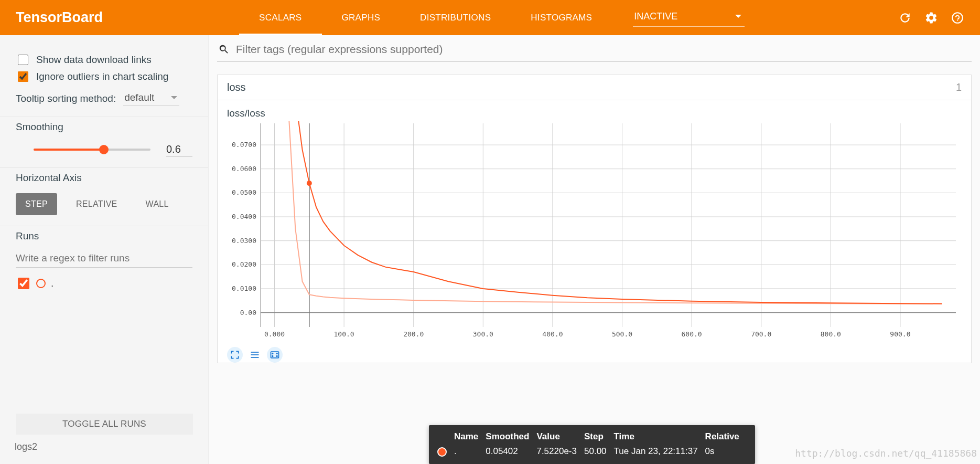  I want to click on svg-text: 300.0, so click(483, 334).